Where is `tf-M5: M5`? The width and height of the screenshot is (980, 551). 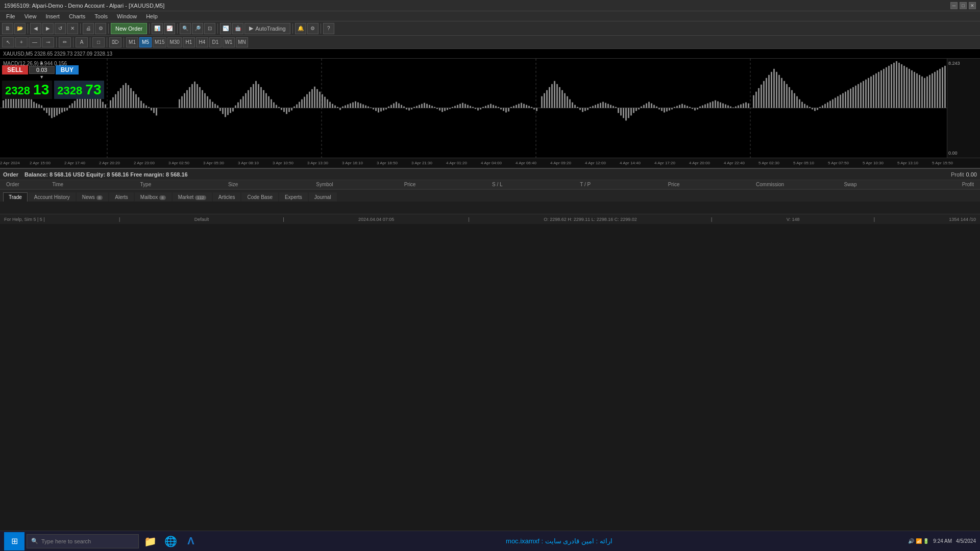
tf-M5: M5 is located at coordinates (145, 42).